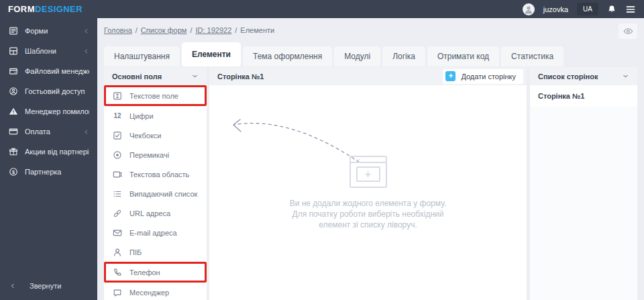  Describe the element at coordinates (117, 115) in the screenshot. I see `numbers-icon: 12` at that location.